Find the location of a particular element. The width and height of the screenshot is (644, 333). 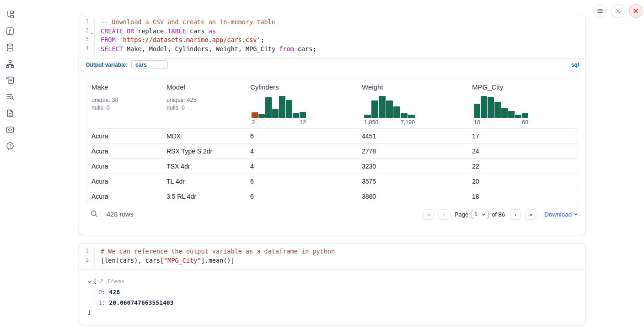

sql-code-lines: -- Download a CSV and create an in-memor… is located at coordinates (205, 37).